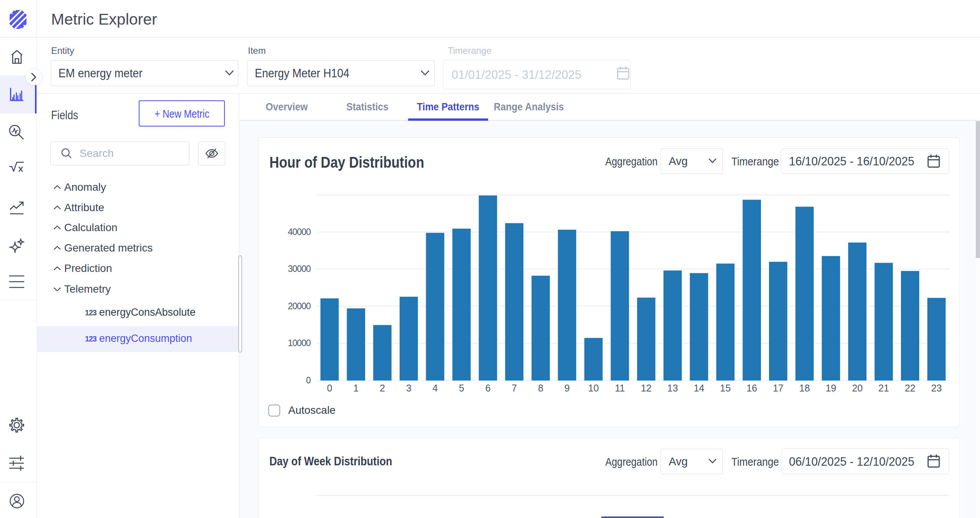 Image resolution: width=980 pixels, height=518 pixels. I want to click on svg-text: 14, so click(699, 388).